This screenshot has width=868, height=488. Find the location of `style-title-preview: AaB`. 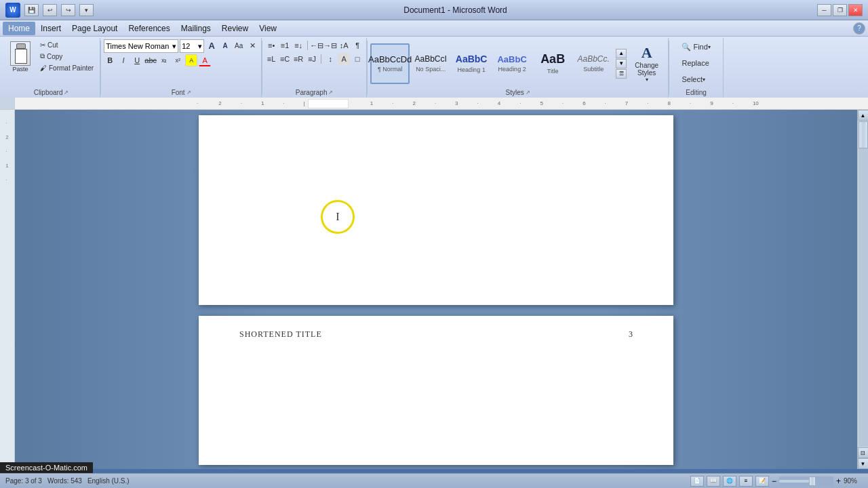

style-title-preview: AaB is located at coordinates (553, 60).